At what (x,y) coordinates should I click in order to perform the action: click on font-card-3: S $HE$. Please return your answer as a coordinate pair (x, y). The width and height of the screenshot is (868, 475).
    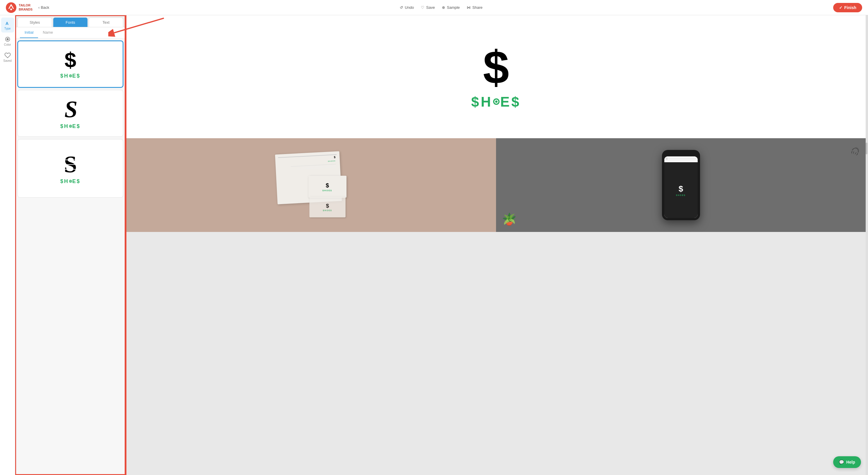
    Looking at the image, I should click on (70, 169).